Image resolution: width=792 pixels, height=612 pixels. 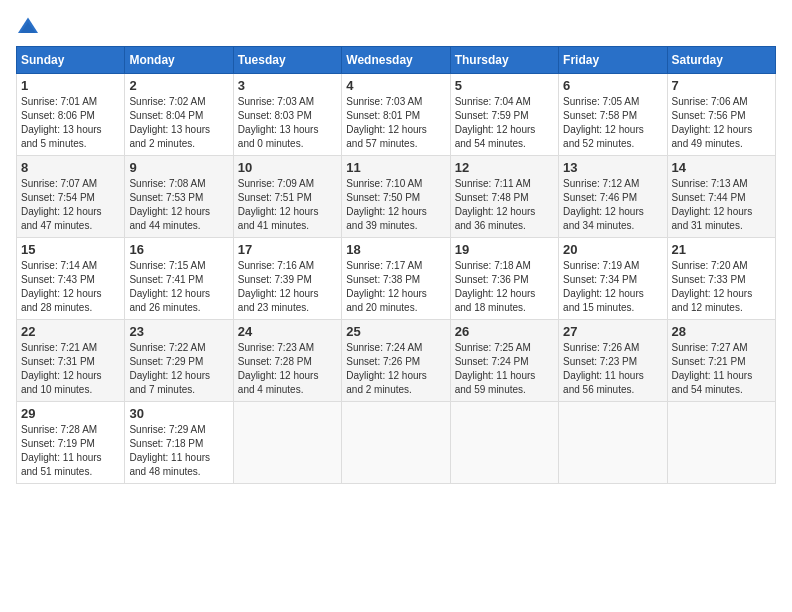 I want to click on weekday-header: Monday, so click(x=179, y=60).